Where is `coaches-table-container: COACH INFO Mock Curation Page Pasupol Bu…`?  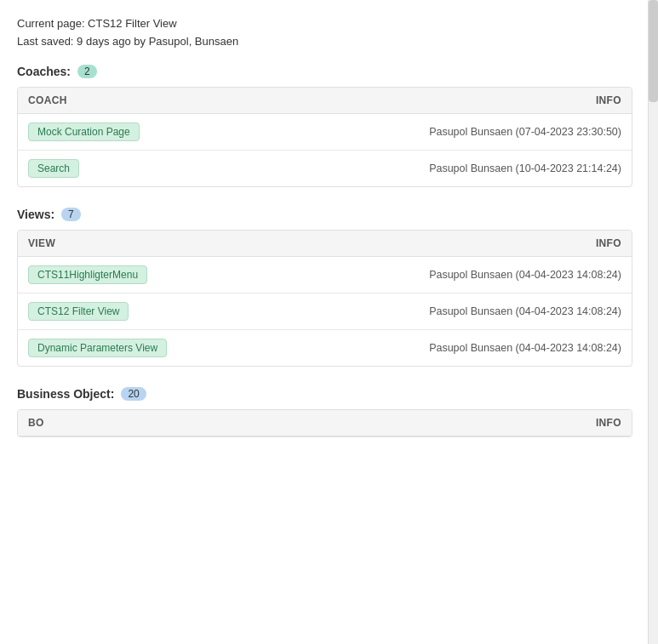
coaches-table-container: COACH INFO Mock Curation Page Pasupol Bu… is located at coordinates (325, 137).